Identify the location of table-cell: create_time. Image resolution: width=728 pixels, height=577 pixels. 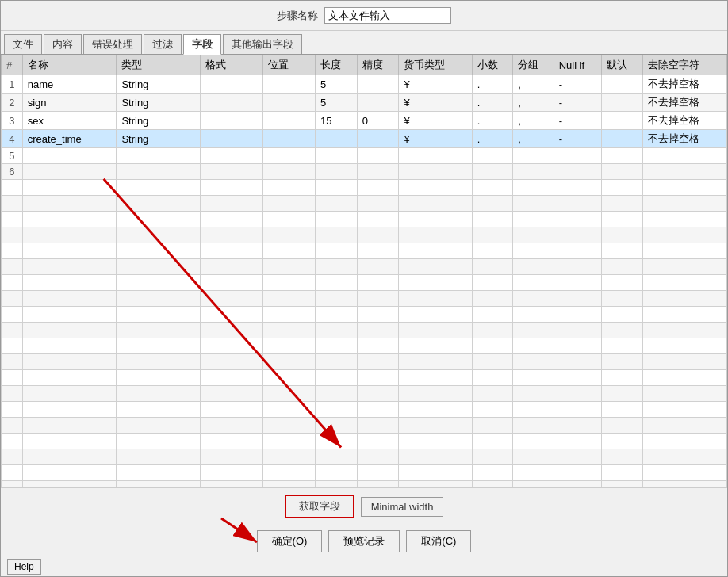
(70, 139).